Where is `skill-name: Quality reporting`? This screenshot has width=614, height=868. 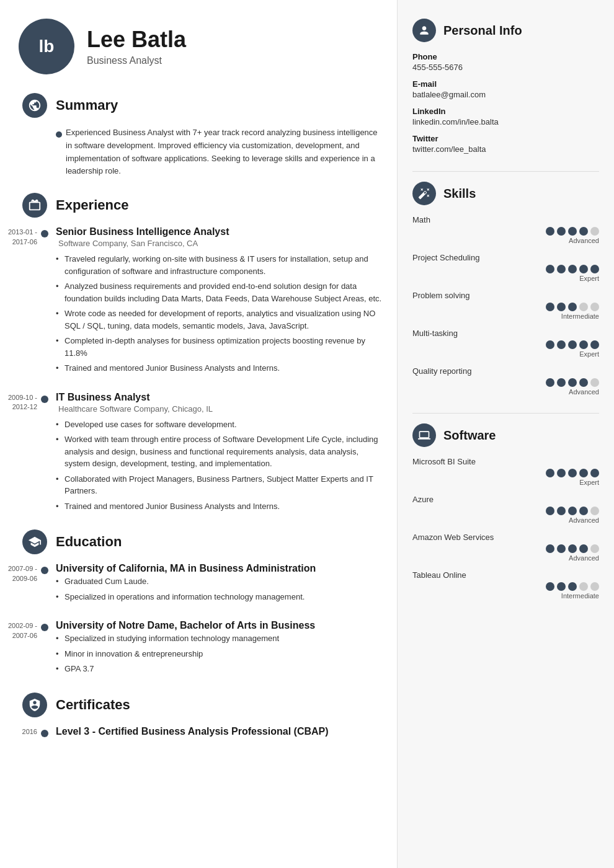 skill-name: Quality reporting is located at coordinates (506, 371).